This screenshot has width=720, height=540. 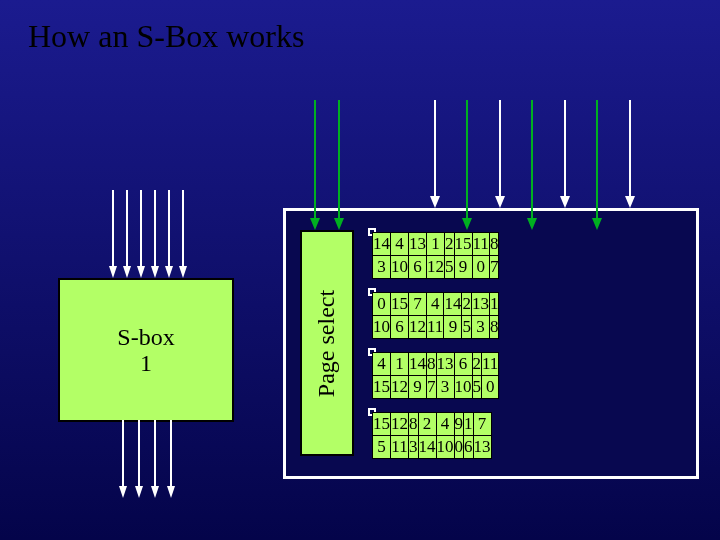 I want to click on page-select-input-arrows, so click(x=326, y=166).